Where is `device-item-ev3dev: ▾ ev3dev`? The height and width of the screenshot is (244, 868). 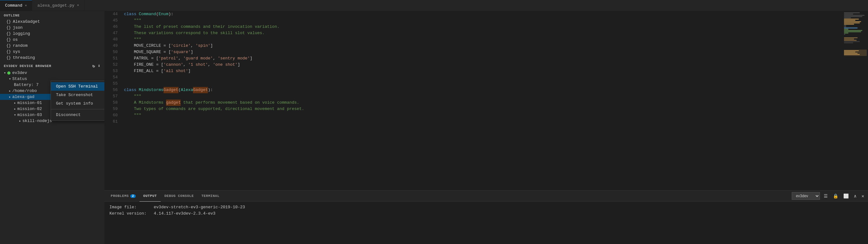 device-item-ev3dev: ▾ ev3dev is located at coordinates (52, 73).